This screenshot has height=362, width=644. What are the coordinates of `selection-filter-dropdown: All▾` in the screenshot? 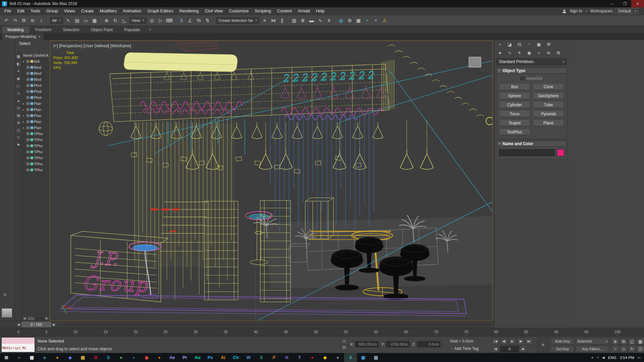 It's located at (56, 20).